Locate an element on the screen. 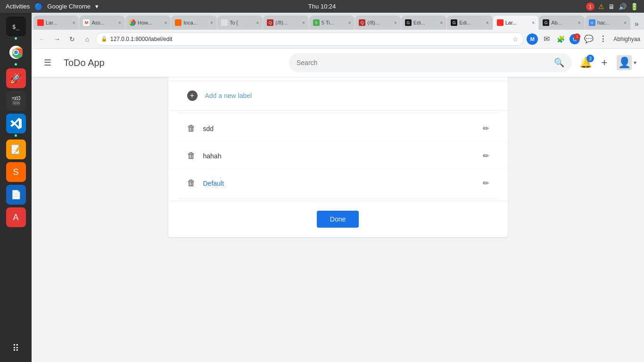  tab-close-9: × is located at coordinates (441, 23).